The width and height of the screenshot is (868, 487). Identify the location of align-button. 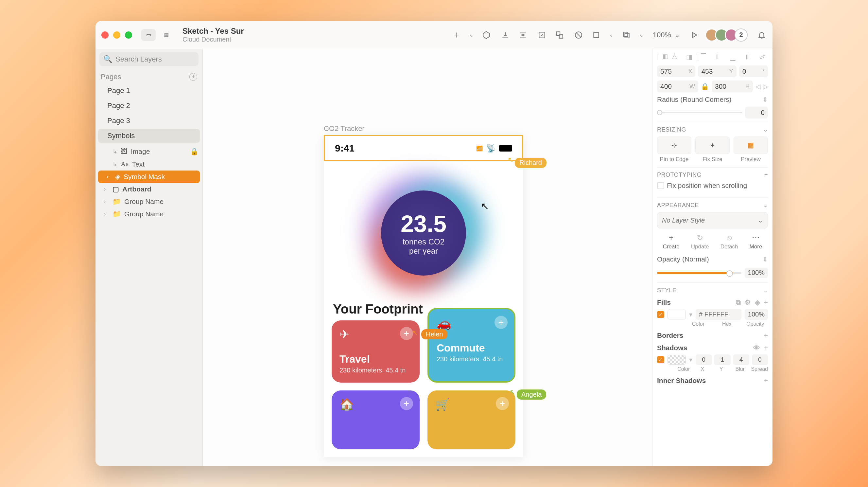
(505, 35).